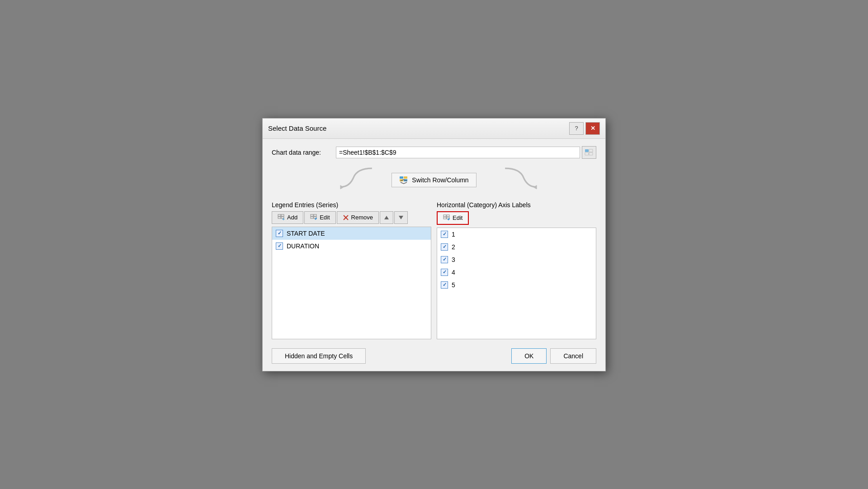 Image resolution: width=868 pixels, height=489 pixels. I want to click on cancel-button: Cancel, so click(573, 356).